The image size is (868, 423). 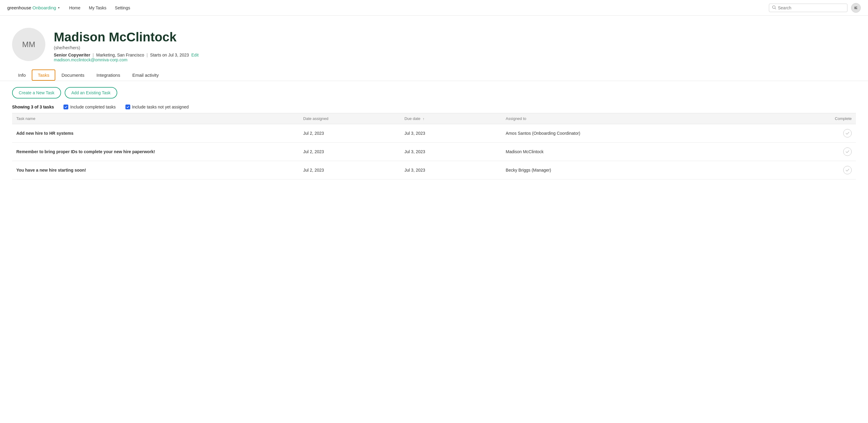 What do you see at coordinates (108, 75) in the screenshot?
I see `tab-integrations: Integrations` at bounding box center [108, 75].